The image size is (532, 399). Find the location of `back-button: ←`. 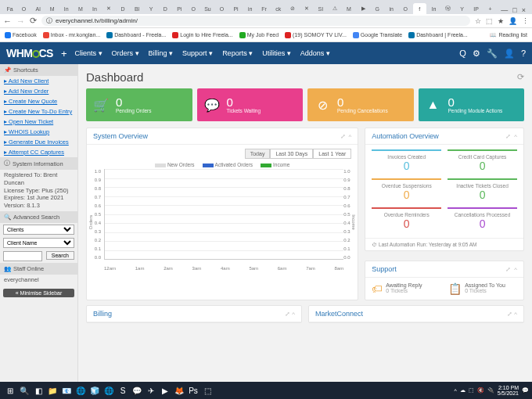

back-button: ← is located at coordinates (8, 21).